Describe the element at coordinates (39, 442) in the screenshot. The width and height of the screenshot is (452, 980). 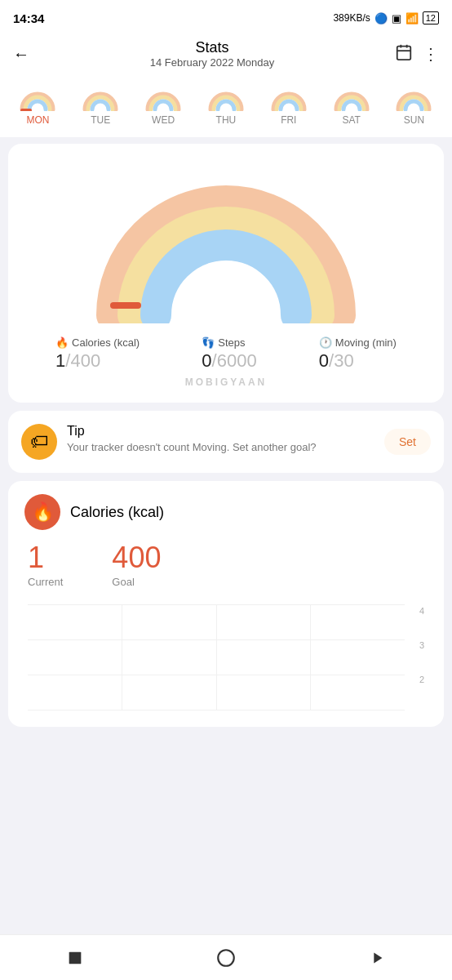
I see `tip-icon: 🏷` at that location.